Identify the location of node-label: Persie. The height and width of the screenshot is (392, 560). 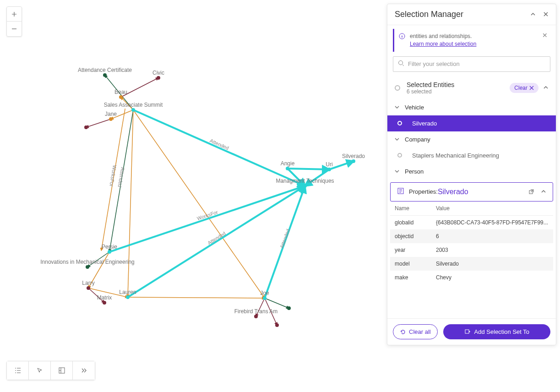
(109, 247).